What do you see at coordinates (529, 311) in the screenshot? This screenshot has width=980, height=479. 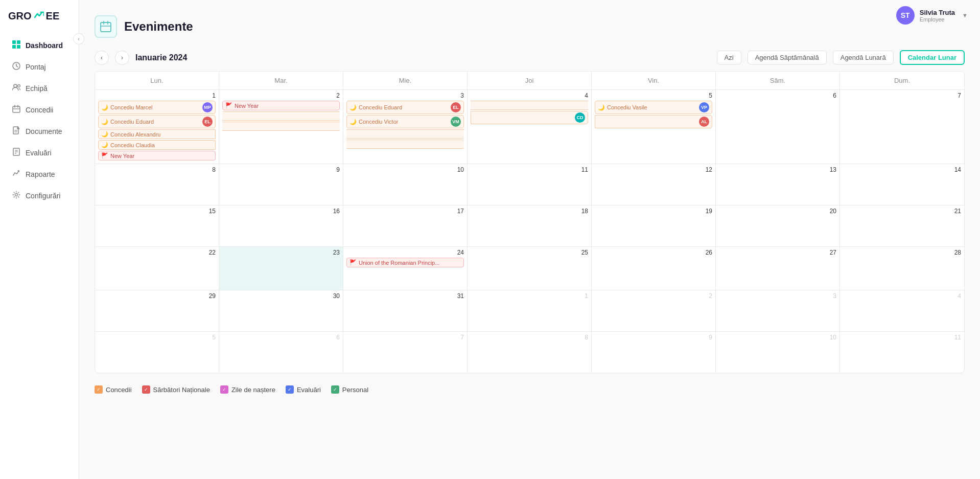 I see `cal-cell-feb1: 1` at bounding box center [529, 311].